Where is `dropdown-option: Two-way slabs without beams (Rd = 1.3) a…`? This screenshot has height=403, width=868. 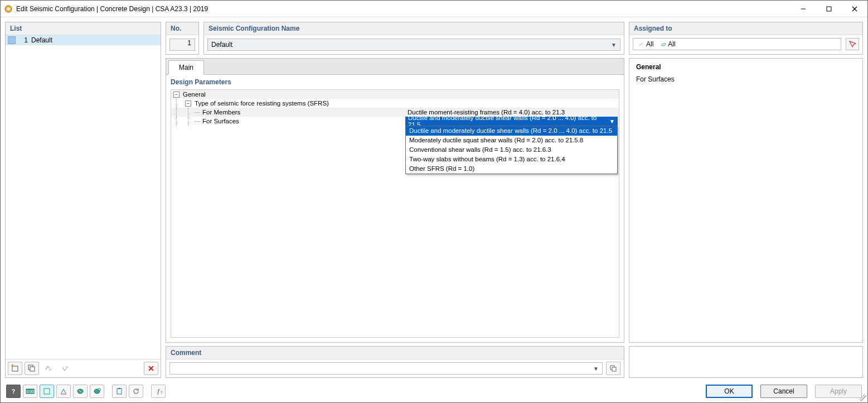 dropdown-option: Two-way slabs without beams (Rd = 1.3) a… is located at coordinates (512, 160).